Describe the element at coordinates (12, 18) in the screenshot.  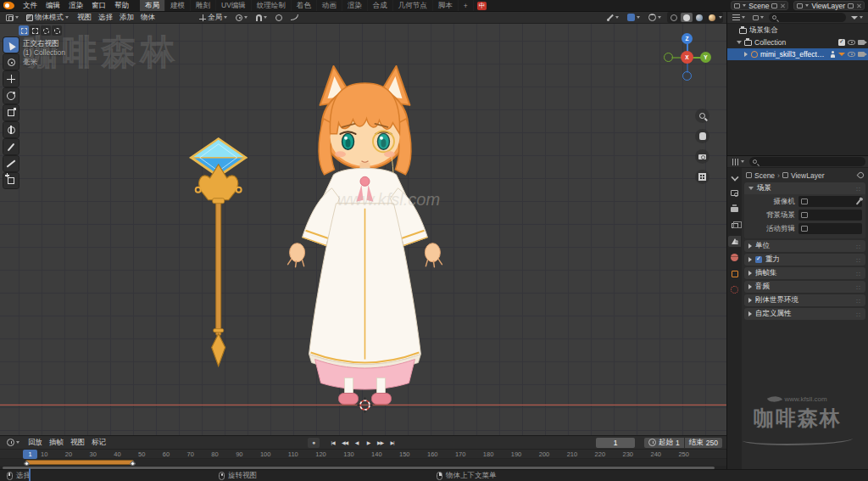
I see `editor-type-button` at that location.